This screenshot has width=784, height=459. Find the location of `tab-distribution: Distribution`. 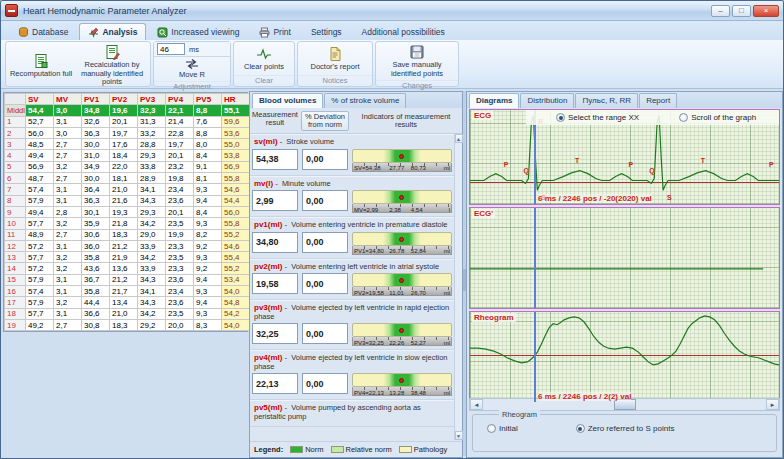

tab-distribution: Distribution is located at coordinates (547, 100).